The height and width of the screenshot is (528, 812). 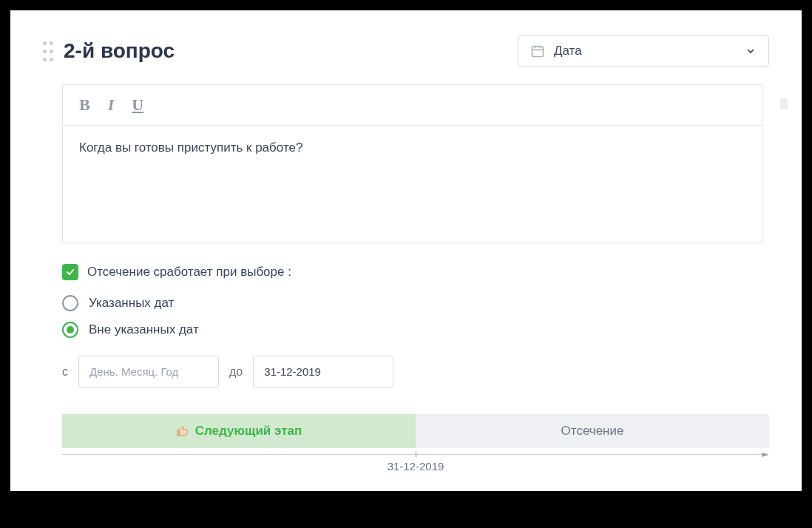 I want to click on timeline-date-label: 31-12-2019, so click(x=416, y=466).